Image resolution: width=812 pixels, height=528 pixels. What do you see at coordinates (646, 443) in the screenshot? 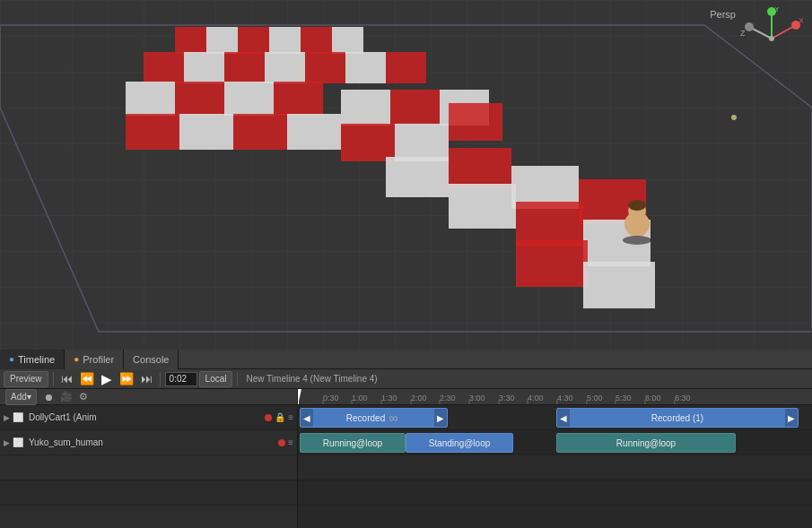
I see `running-clip-2-label: Running@loop` at bounding box center [646, 443].